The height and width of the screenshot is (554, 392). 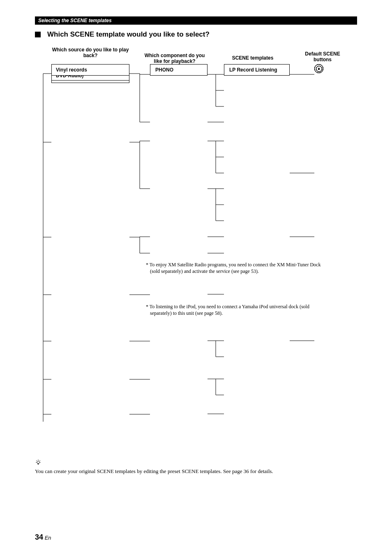 What do you see at coordinates (234, 310) in the screenshot?
I see `note-ipod: * To listening to the iPod, you need to …` at bounding box center [234, 310].